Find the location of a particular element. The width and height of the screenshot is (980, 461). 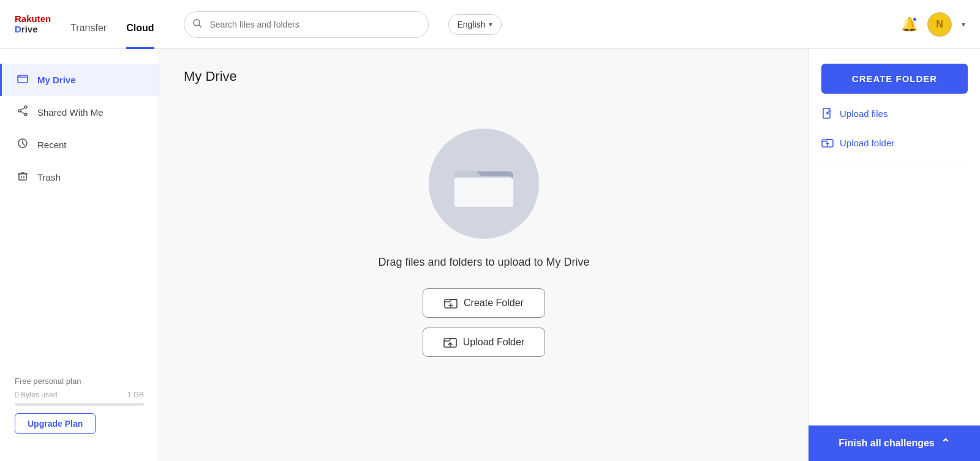

avatar: N is located at coordinates (940, 24).